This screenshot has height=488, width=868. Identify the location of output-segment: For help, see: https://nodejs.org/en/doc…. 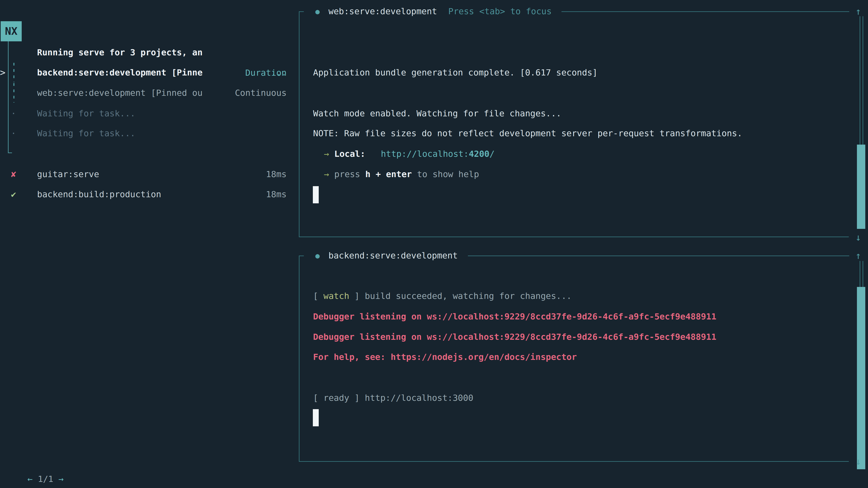
(445, 357).